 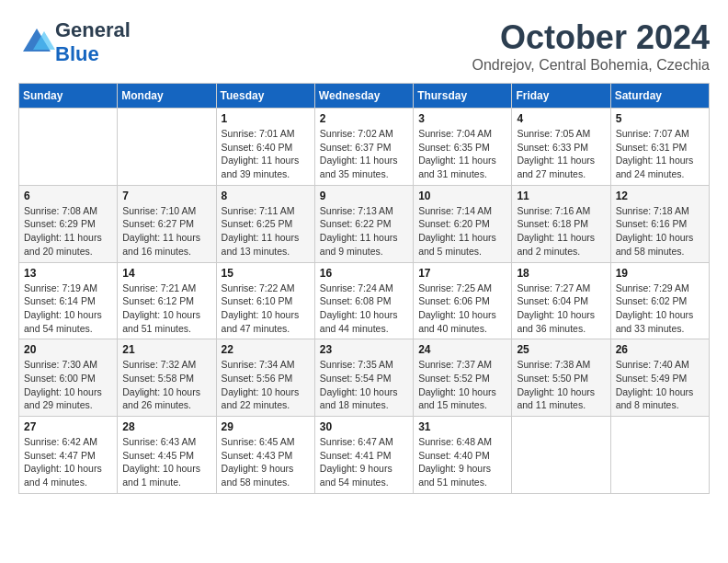 What do you see at coordinates (266, 155) in the screenshot?
I see `day-info: Sunrise: 7:01 AM Sunset: 6:40 PM Dayligh…` at bounding box center [266, 155].